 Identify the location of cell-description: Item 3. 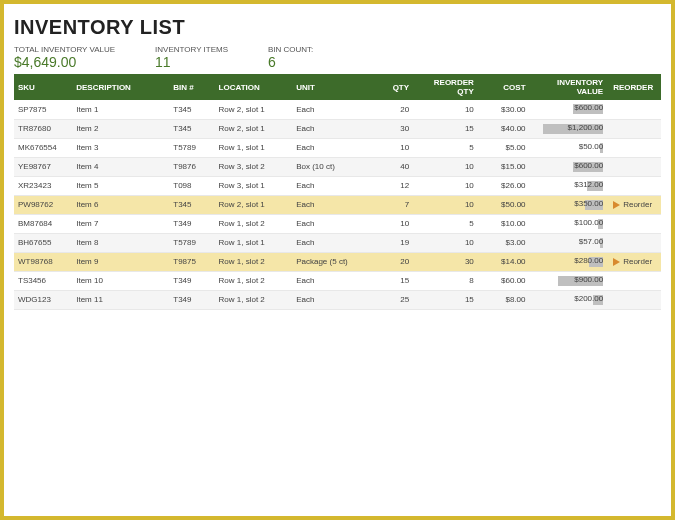
(120, 148).